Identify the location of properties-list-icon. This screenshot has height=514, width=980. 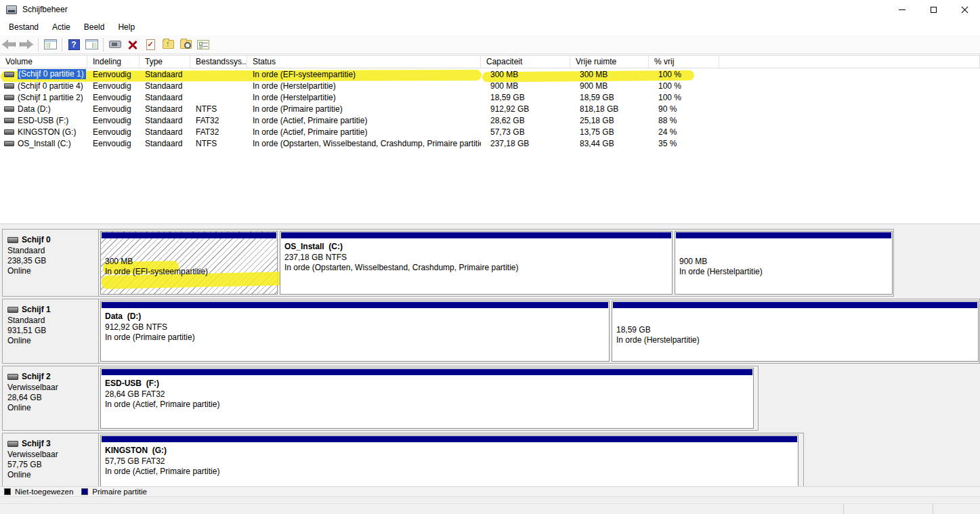
(203, 45).